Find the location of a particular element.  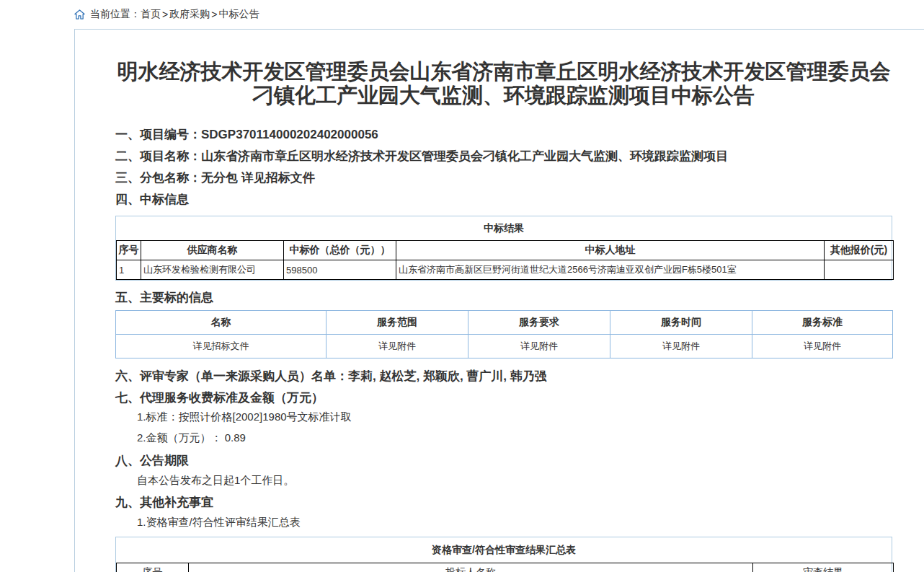

award-col-supplier: 供应商名称 is located at coordinates (213, 251).